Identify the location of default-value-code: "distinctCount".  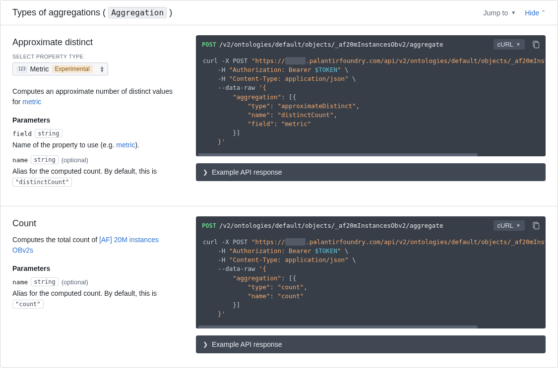
(42, 182).